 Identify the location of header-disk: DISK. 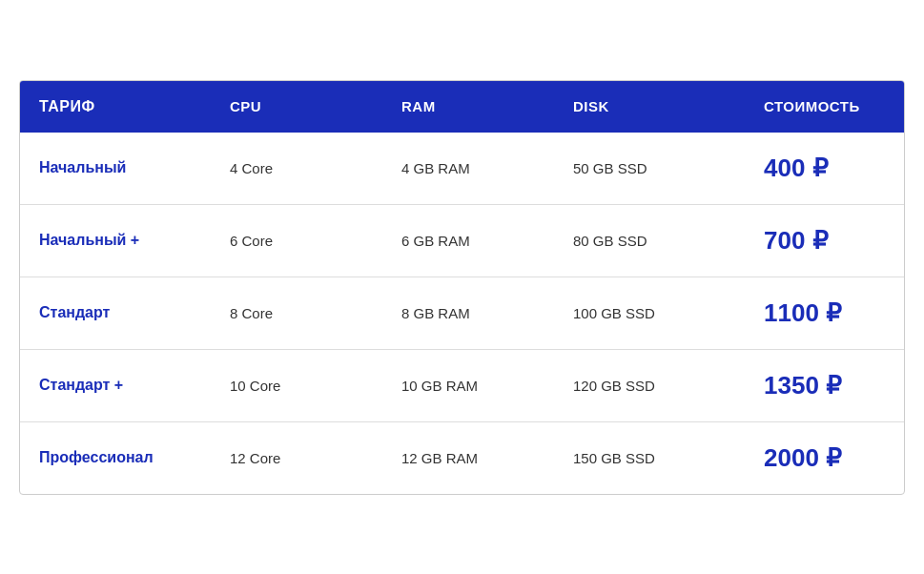
(649, 107).